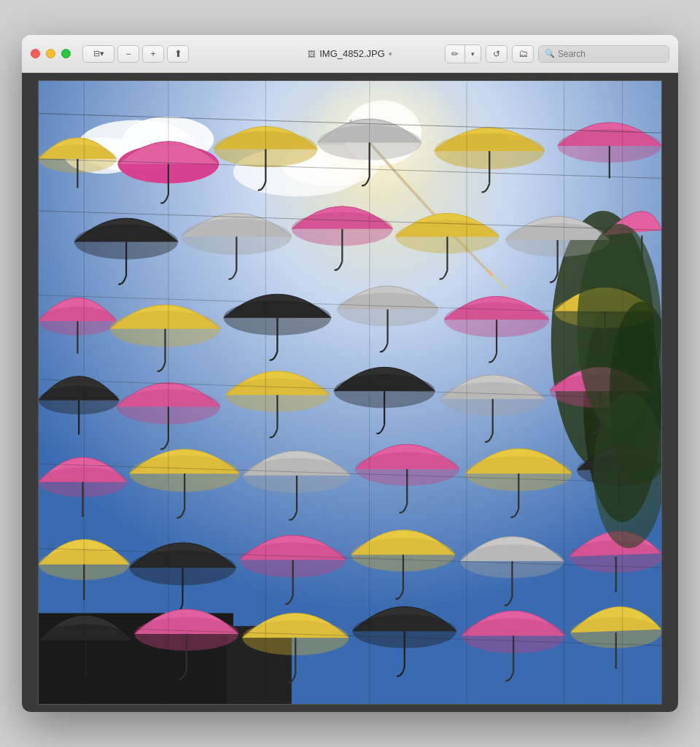  Describe the element at coordinates (35, 54) in the screenshot. I see `close-button` at that location.